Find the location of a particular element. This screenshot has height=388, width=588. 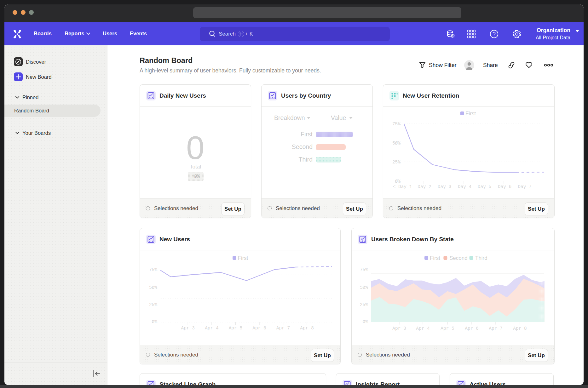

svg-text: Day 6 is located at coordinates (505, 187).